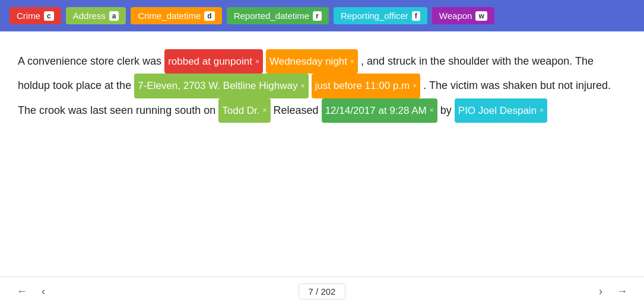 This screenshot has height=306, width=644. I want to click on remove-datetime-2-button: ×, so click(414, 86).